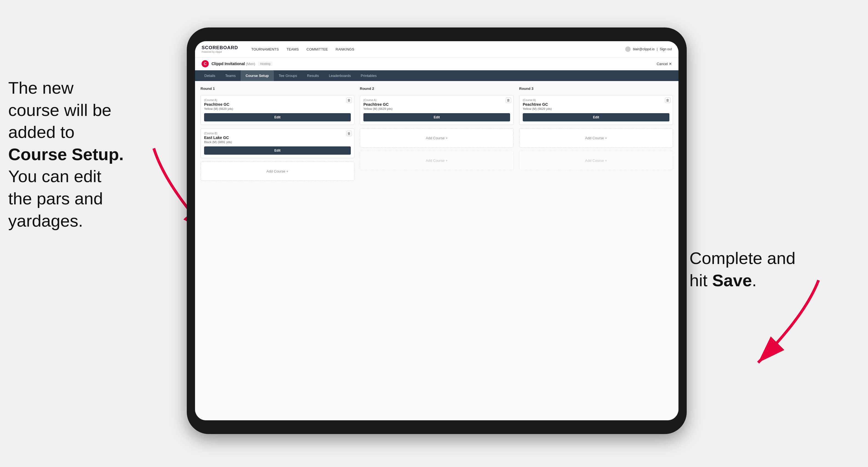 Image resolution: width=868 pixels, height=467 pixels. I want to click on tab-bar: Details Teams Course Setup Tee Groups Re…, so click(437, 76).